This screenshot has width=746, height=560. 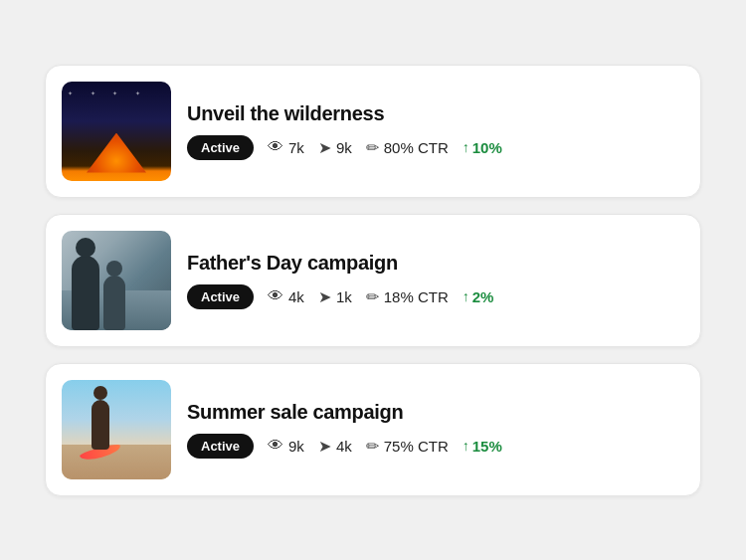 I want to click on views-stat-wilderness: 👁 7k, so click(x=286, y=147).